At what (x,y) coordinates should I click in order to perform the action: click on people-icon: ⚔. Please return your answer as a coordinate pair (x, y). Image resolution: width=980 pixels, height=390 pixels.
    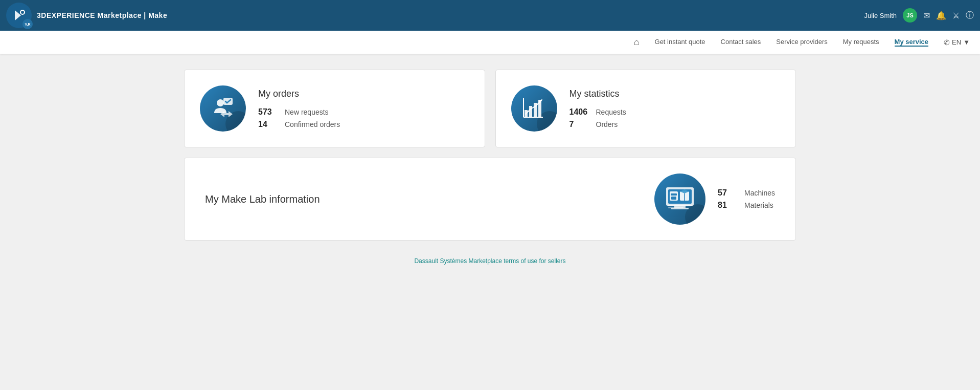
    Looking at the image, I should click on (956, 15).